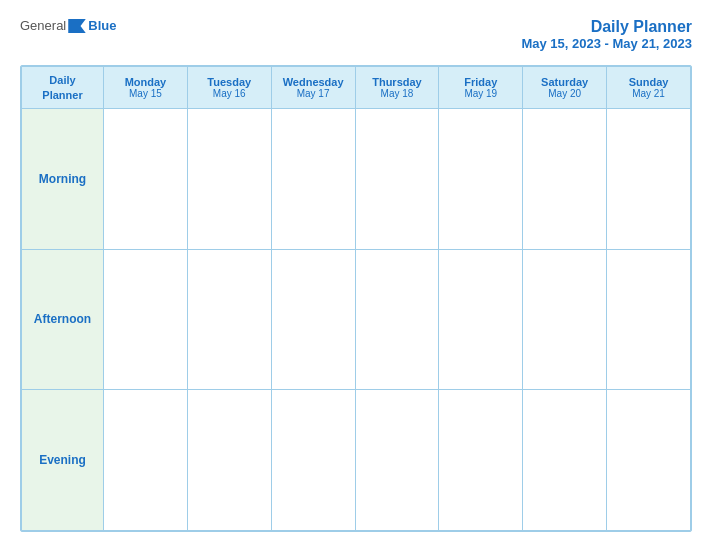 The image size is (712, 550). I want to click on morning-friday, so click(481, 180).